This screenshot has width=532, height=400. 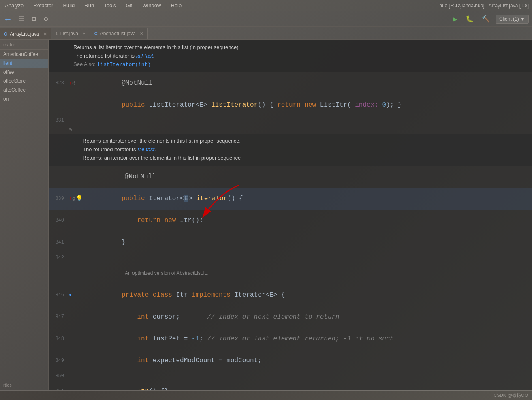 What do you see at coordinates (118, 34) in the screenshot?
I see `tab-label-abstractlist: AbstractList.java` at bounding box center [118, 34].